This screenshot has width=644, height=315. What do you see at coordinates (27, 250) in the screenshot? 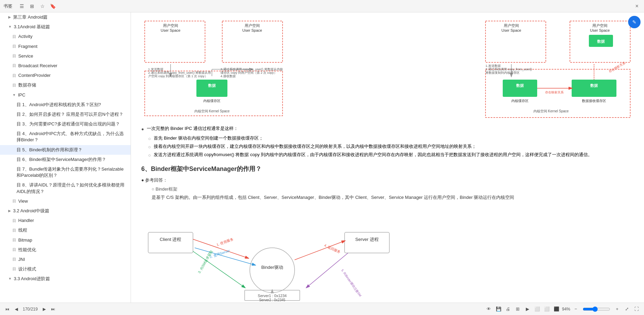
I see `sidebar-item-label: 性能优化` at bounding box center [27, 250].